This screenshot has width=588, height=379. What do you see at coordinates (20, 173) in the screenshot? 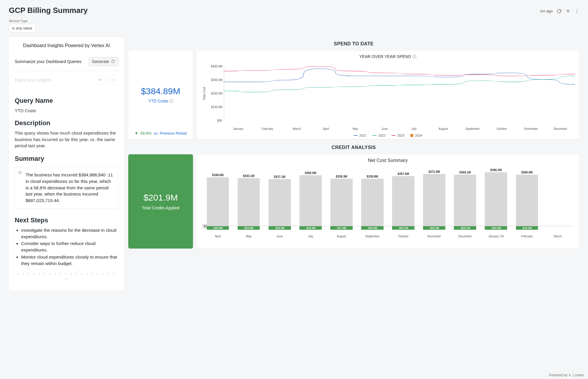
I see `copy-icon` at bounding box center [20, 173].